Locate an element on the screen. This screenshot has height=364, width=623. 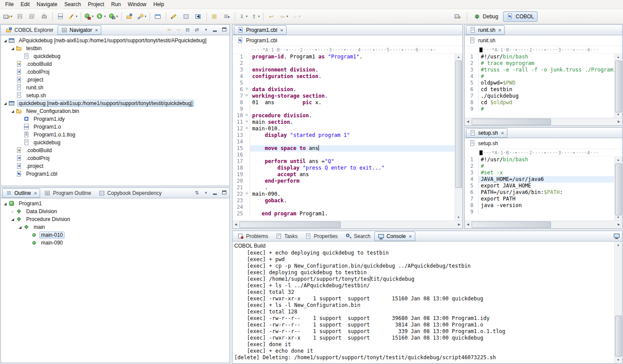
code-line: 25 end program Program1. is located at coordinates (344, 214).